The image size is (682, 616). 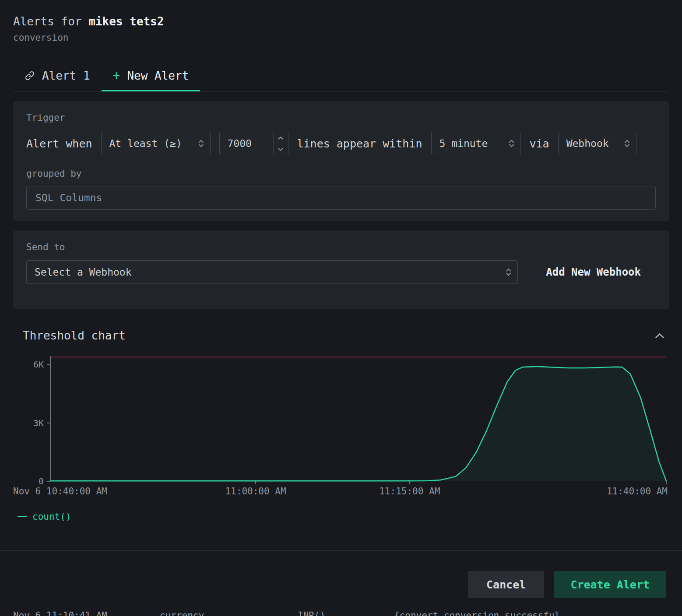 What do you see at coordinates (341, 76) in the screenshot?
I see `alert-tabs: Alert 1 + New Alert` at bounding box center [341, 76].